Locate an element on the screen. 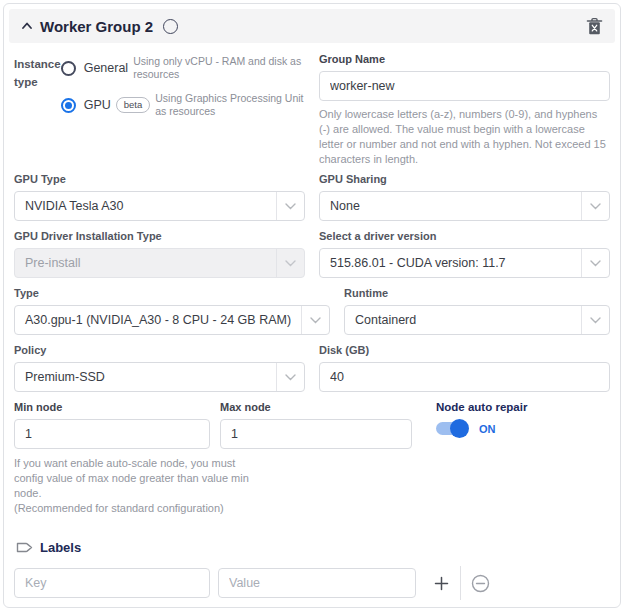 This screenshot has height=613, width=624. min-node-label: Min node is located at coordinates (112, 407).